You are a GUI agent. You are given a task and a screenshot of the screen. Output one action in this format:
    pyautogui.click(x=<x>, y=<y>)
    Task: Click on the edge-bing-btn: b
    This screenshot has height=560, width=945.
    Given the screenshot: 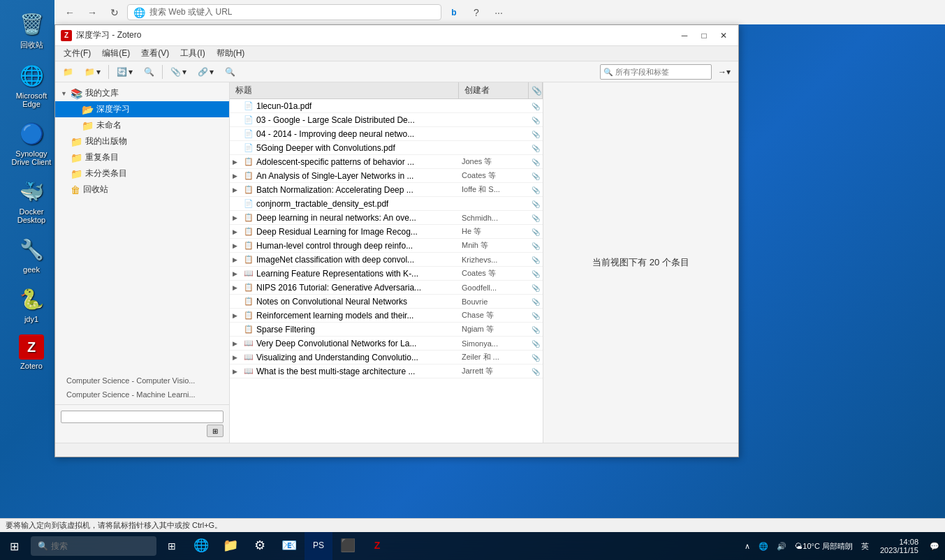 What is the action you would take?
    pyautogui.click(x=454, y=13)
    